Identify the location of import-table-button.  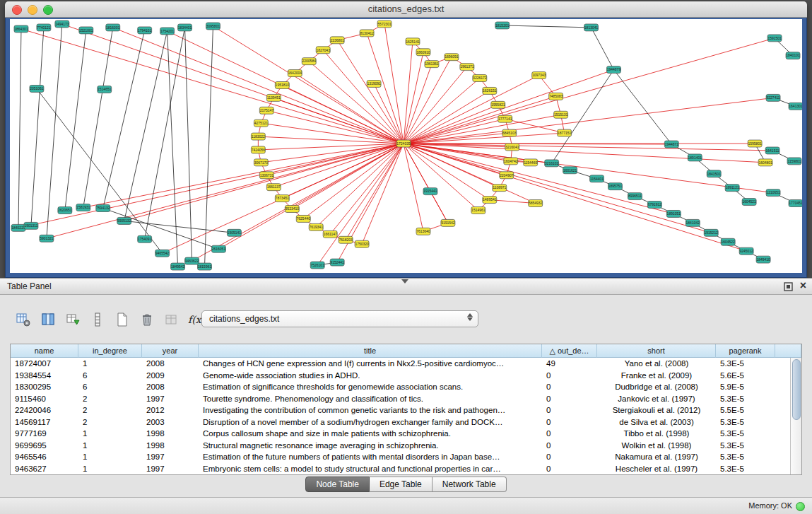
(73, 320).